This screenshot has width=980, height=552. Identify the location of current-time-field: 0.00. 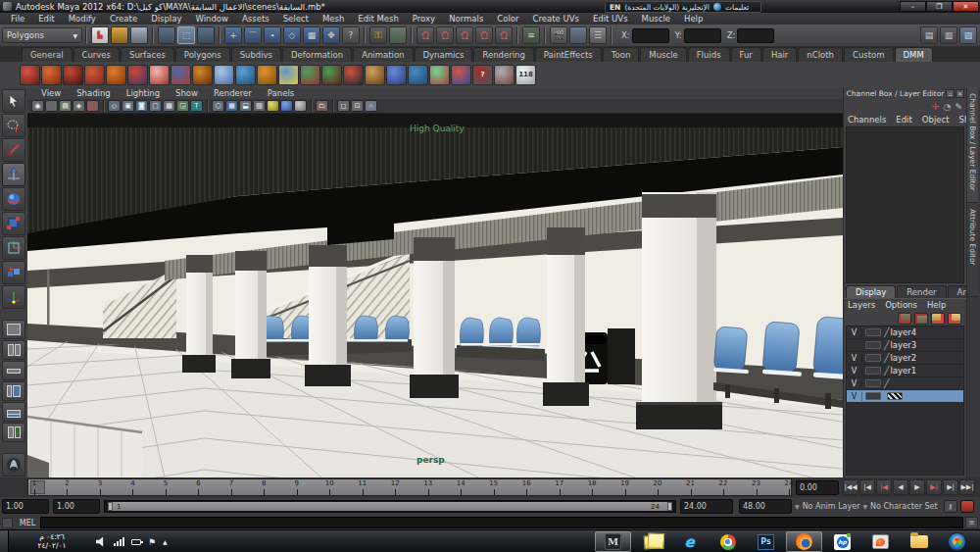
(817, 488).